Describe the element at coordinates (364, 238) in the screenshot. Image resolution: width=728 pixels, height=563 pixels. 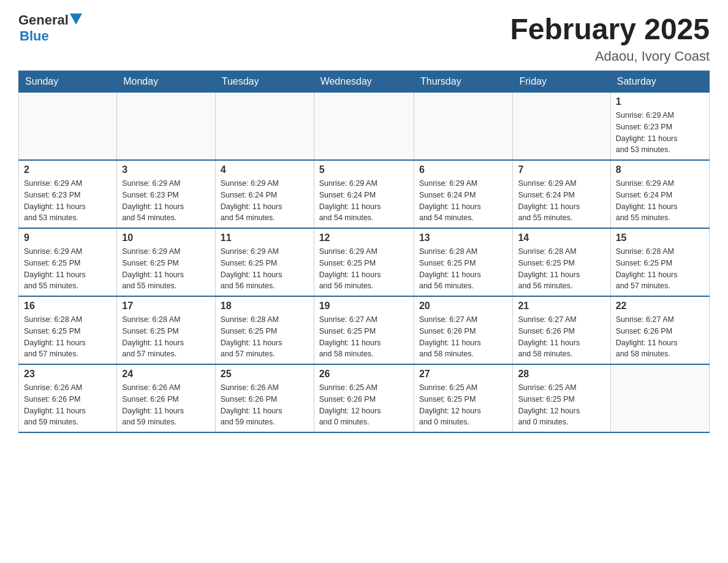
I see `day-number: 12` at that location.